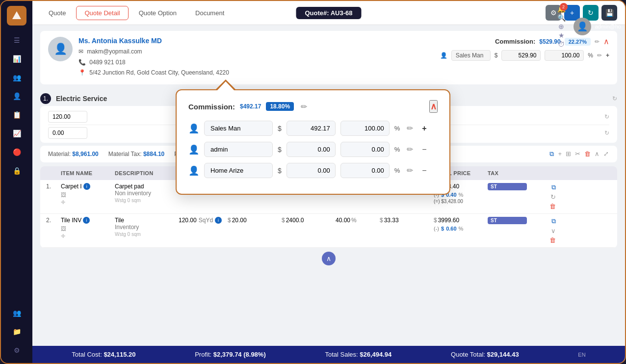 Image resolution: width=626 pixels, height=364 pixels. Describe the element at coordinates (155, 41) in the screenshot. I see `customer-name: Ms. Antonia Kassulke MD` at that location.